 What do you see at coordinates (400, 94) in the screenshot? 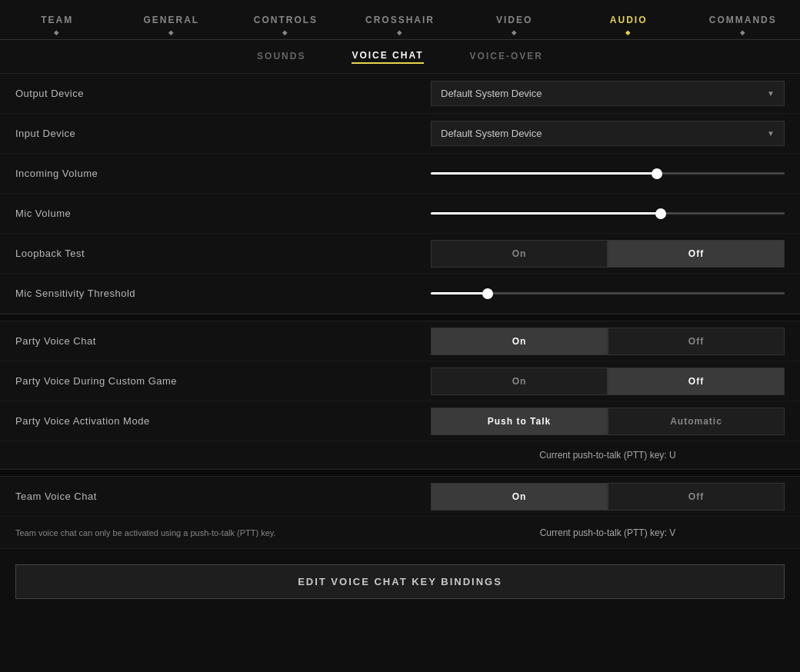
I see `output-device-row: Output Device Default System Device ▼` at bounding box center [400, 94].